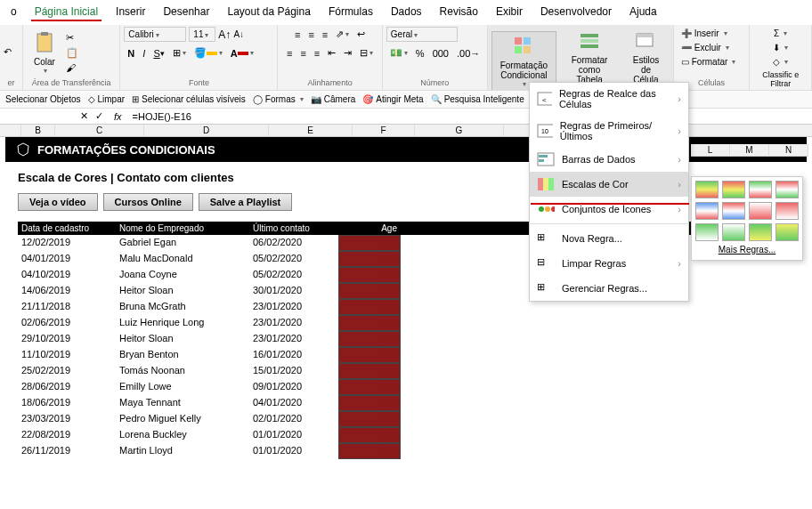 This screenshot has width=812, height=509. Describe the element at coordinates (361, 34) in the screenshot. I see `wrap-text-icon: ↩` at that location.